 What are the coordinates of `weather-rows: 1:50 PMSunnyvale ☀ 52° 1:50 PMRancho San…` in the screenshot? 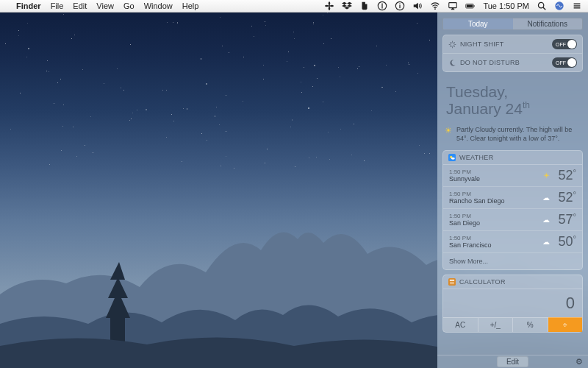 It's located at (513, 209).